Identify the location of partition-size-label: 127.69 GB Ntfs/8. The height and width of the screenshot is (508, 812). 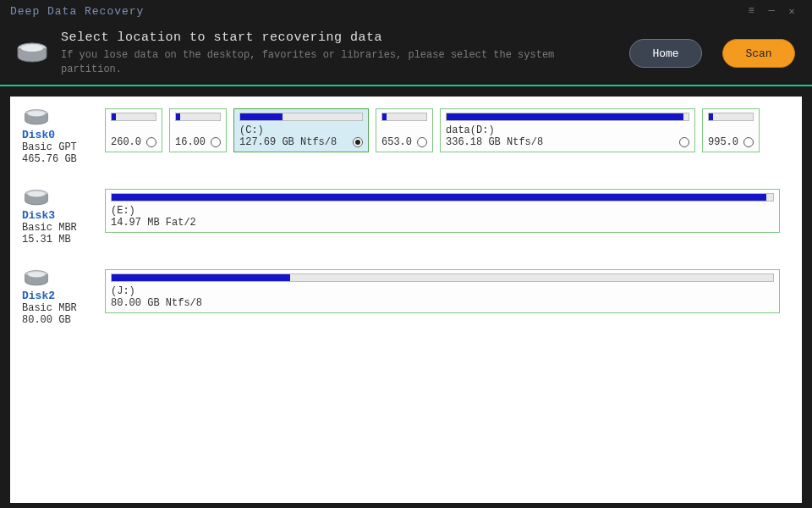
(294, 142).